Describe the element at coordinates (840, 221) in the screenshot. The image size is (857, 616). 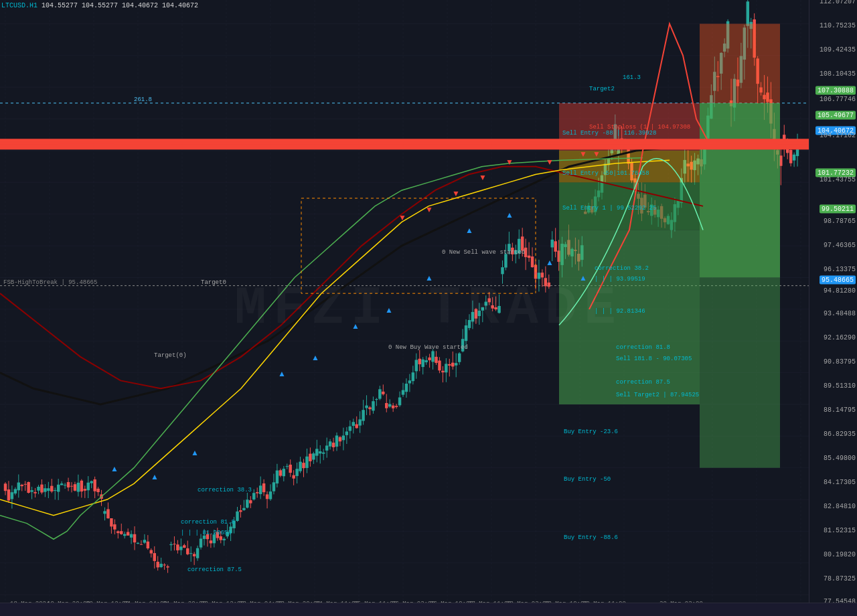
I see `price-label: 98.78765` at that location.